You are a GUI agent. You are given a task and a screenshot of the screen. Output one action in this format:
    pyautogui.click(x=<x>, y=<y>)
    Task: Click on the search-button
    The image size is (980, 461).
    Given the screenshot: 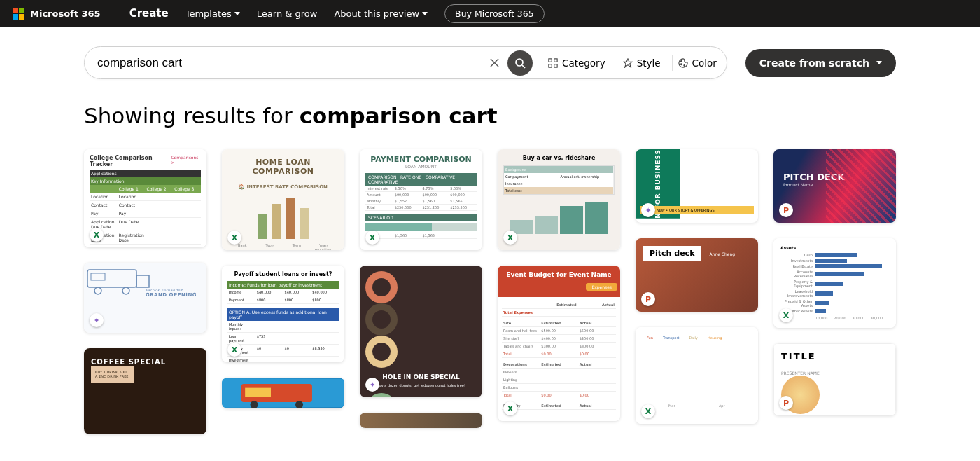 What is the action you would take?
    pyautogui.click(x=520, y=63)
    